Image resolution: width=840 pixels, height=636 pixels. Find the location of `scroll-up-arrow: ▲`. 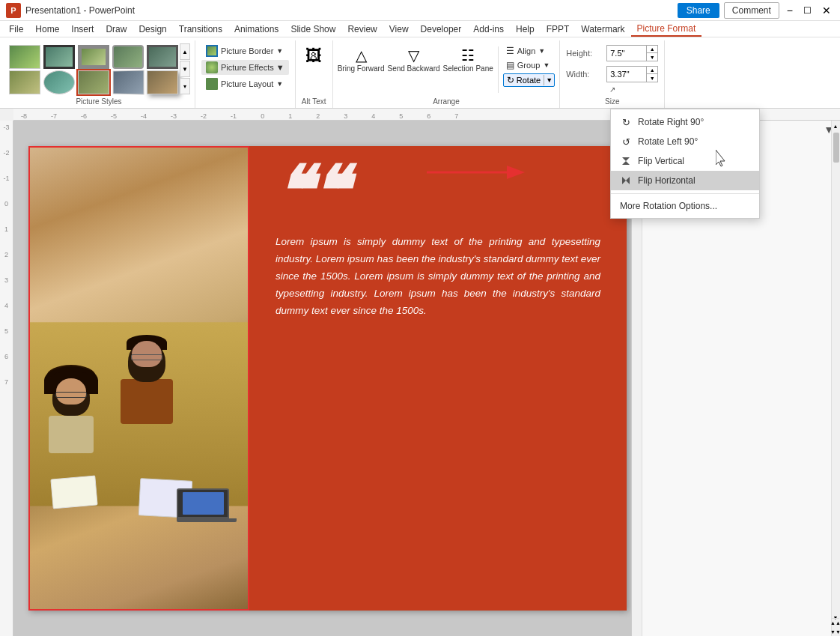

scroll-up-arrow: ▲ is located at coordinates (185, 52).